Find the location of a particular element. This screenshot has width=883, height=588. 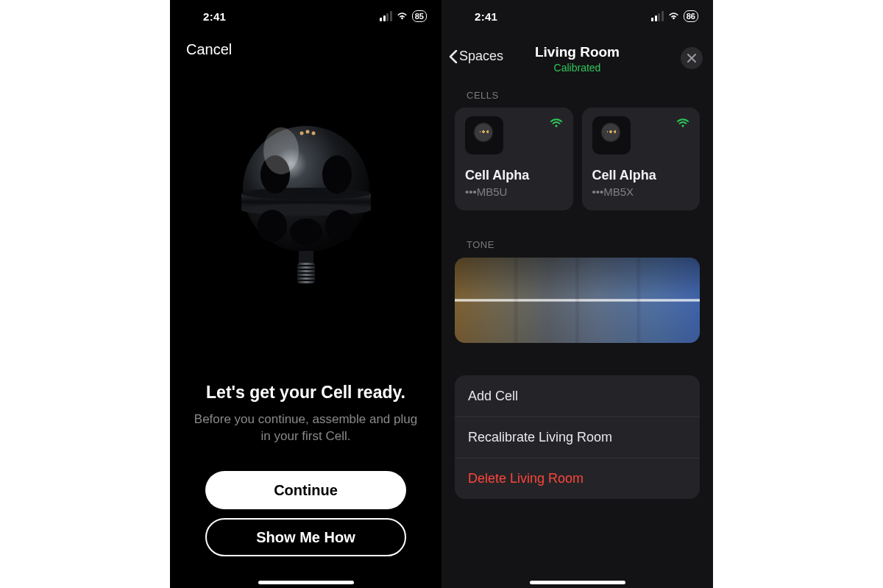

continue-button: Continue is located at coordinates (306, 490).